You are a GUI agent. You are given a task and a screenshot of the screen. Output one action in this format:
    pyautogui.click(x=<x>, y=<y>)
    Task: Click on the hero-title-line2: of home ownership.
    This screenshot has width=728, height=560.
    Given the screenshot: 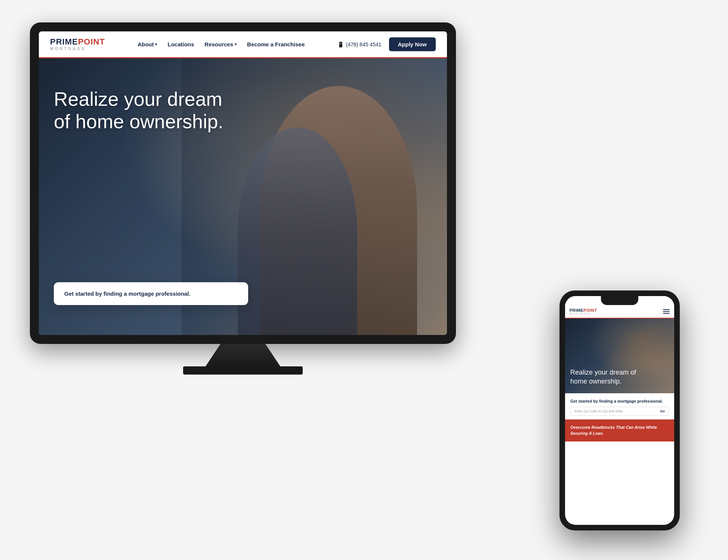 What is the action you would take?
    pyautogui.click(x=139, y=121)
    